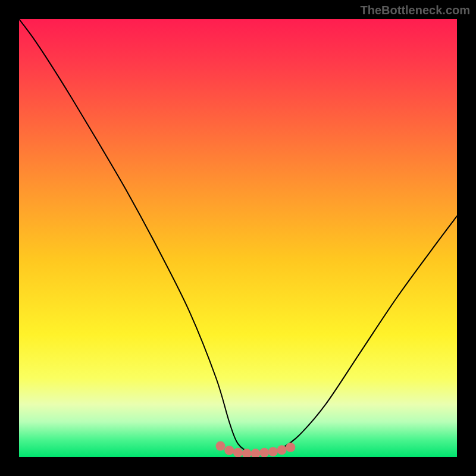  Describe the element at coordinates (415, 11) in the screenshot. I see `watermark-text: TheBottleneck.com` at that location.